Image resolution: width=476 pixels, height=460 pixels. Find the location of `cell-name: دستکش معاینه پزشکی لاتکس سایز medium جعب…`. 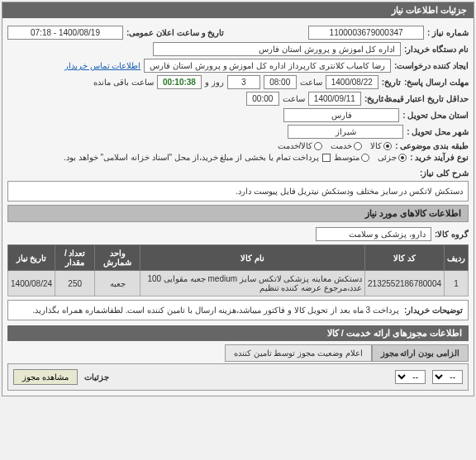

cell-name: دستکش معاینه پزشکی لاتکس سایز medium جعب… is located at coordinates (253, 284).